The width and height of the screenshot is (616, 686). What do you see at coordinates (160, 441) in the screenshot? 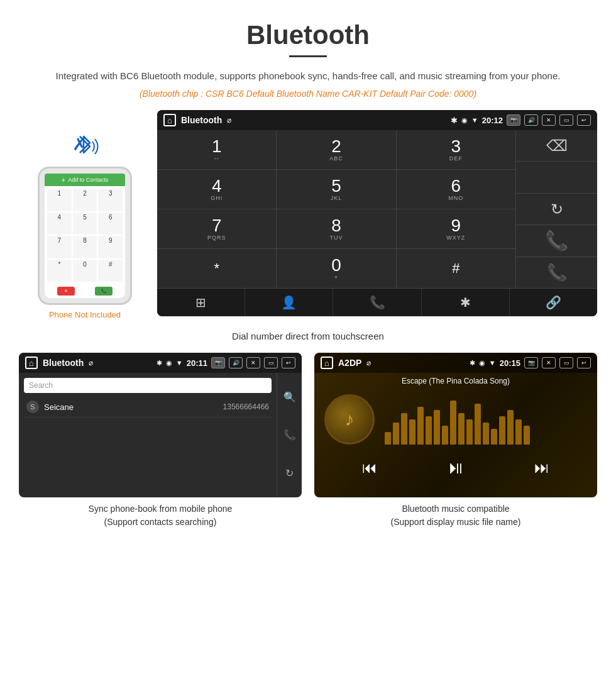
I see `phonebook-panel: ⌂ Bluetooth ⌀ ✱ ◉ ▼ 20:11 📷 🔊 ✕ ▭ ↩` at bounding box center [160, 441].